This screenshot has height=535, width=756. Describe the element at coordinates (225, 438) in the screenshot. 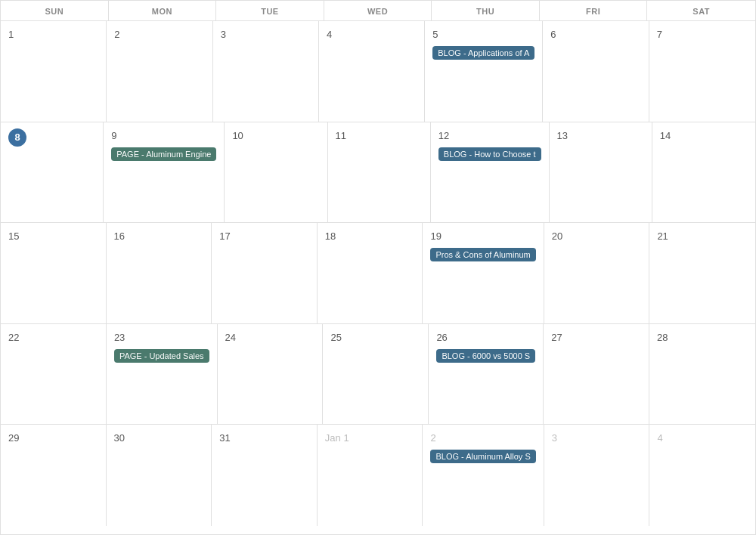

I see `day-number: 31` at that location.